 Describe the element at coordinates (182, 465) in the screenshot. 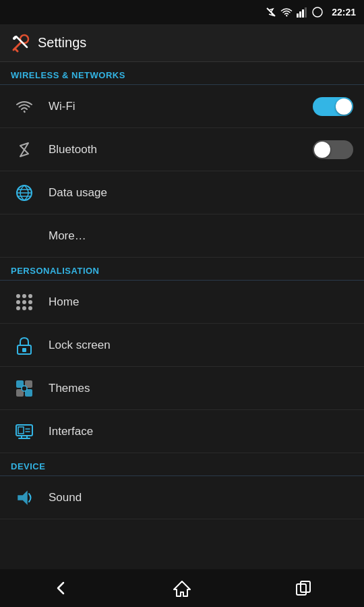

I see `section-header-device: DEVICE` at that location.